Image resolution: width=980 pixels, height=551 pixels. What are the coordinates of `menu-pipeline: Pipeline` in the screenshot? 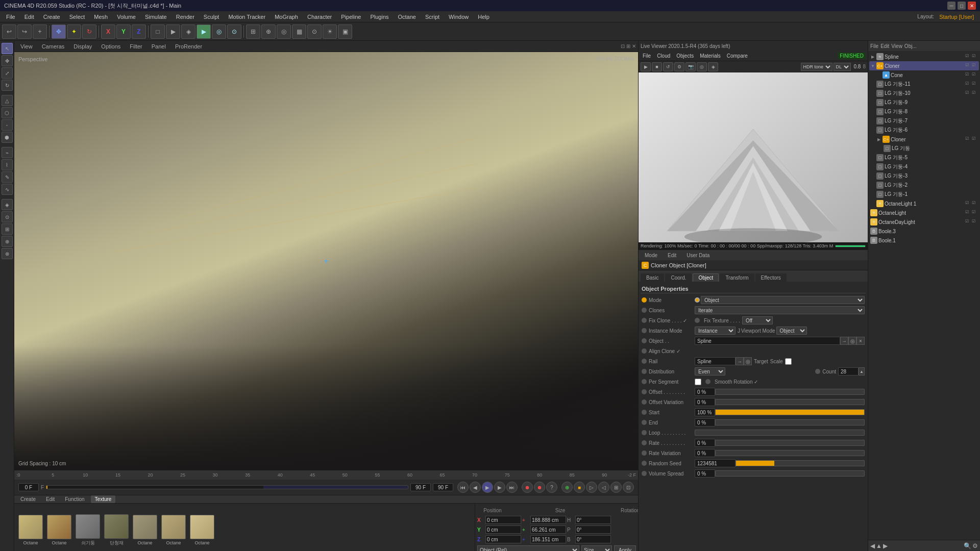 It's located at (351, 17).